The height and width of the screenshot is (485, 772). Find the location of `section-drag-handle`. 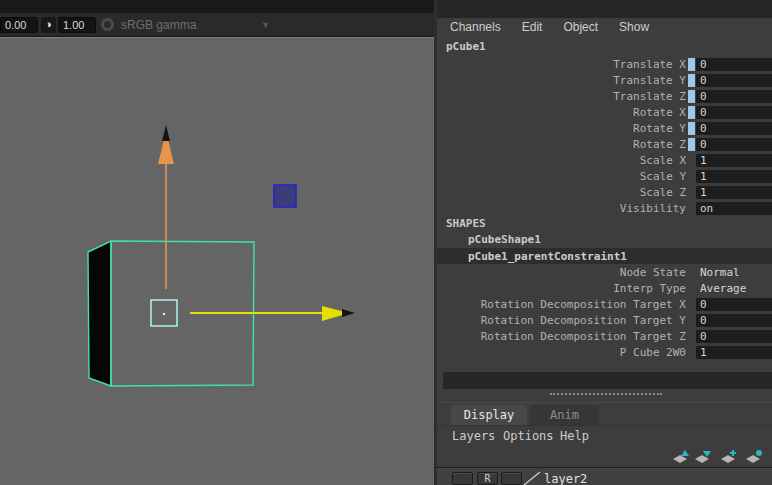

section-drag-handle is located at coordinates (606, 395).